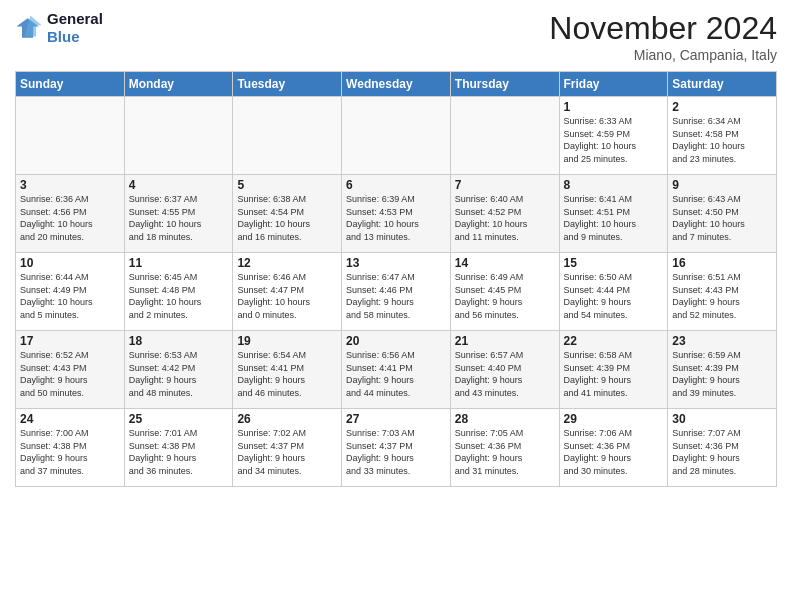  Describe the element at coordinates (288, 214) in the screenshot. I see `calendar-cell: 5Sunrise: 6:38 AM Sunset: 4:54 PM Daylig…` at that location.